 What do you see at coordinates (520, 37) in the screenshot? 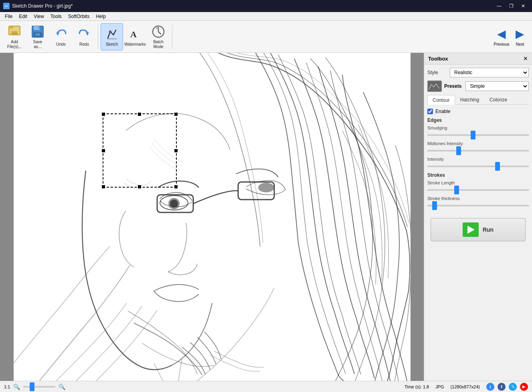
I see `next-button: ▶ Next` at bounding box center [520, 37].